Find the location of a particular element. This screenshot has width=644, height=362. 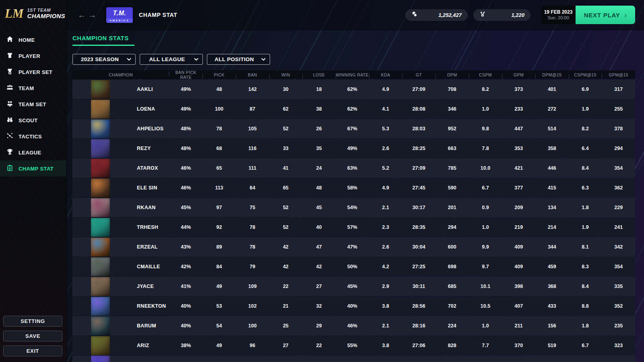

column-header: KDA is located at coordinates (386, 75).